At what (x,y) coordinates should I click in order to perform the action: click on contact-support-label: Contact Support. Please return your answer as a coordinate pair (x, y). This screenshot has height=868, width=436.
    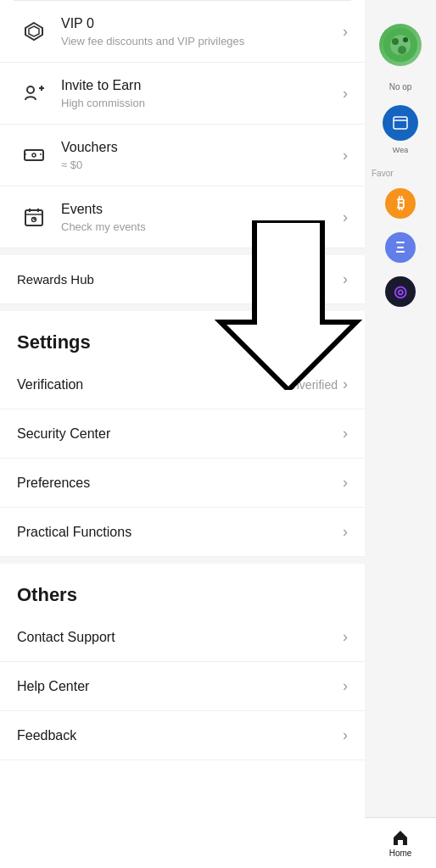
    Looking at the image, I should click on (180, 637).